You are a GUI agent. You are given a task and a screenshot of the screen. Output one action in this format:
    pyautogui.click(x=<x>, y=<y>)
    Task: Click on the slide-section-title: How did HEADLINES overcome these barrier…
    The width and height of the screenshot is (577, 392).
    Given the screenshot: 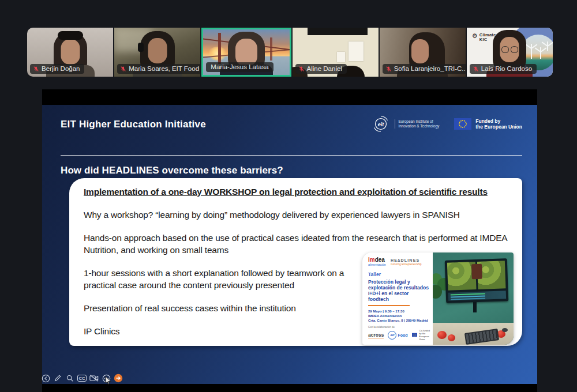 What is the action you would take?
    pyautogui.click(x=172, y=171)
    